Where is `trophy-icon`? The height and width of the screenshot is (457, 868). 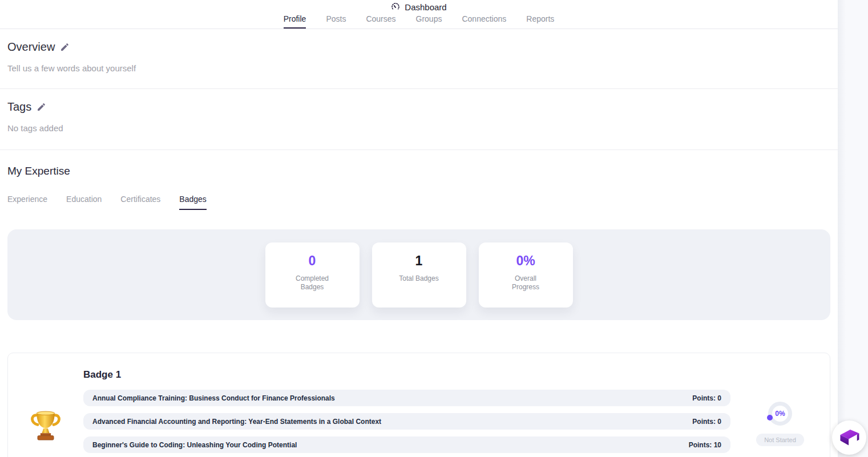
trophy-icon is located at coordinates (46, 427).